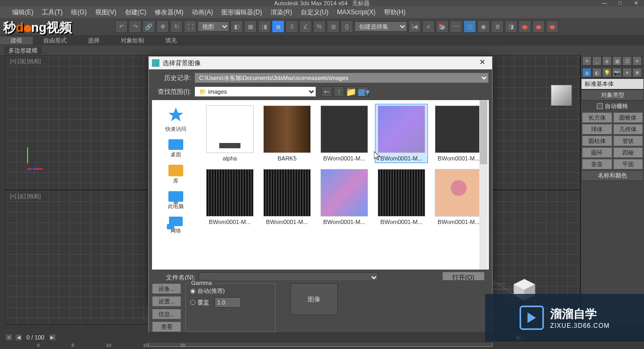  I want to click on tool-btn-a: ◧, so click(237, 26).